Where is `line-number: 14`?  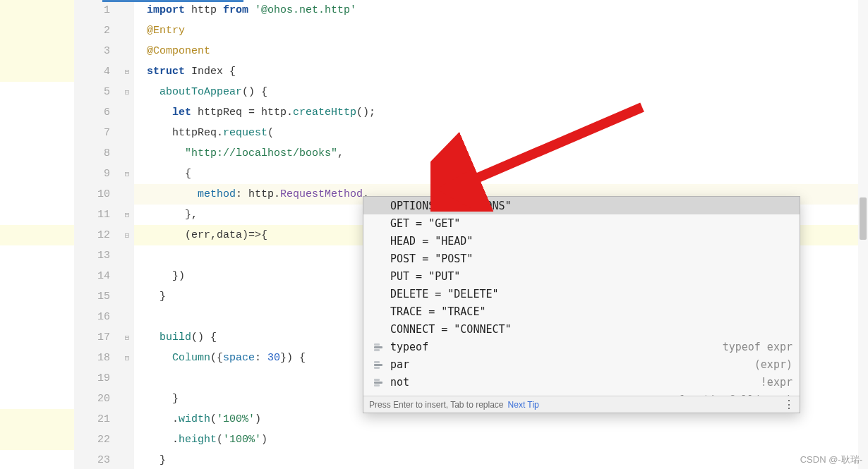 line-number: 14 is located at coordinates (104, 276).